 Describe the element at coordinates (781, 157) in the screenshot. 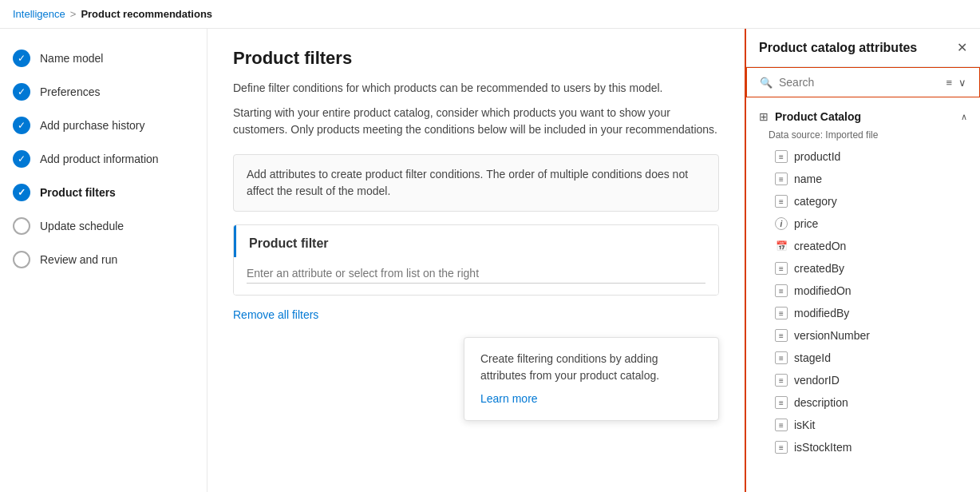

I see `attr-icon-productId: ≡` at that location.